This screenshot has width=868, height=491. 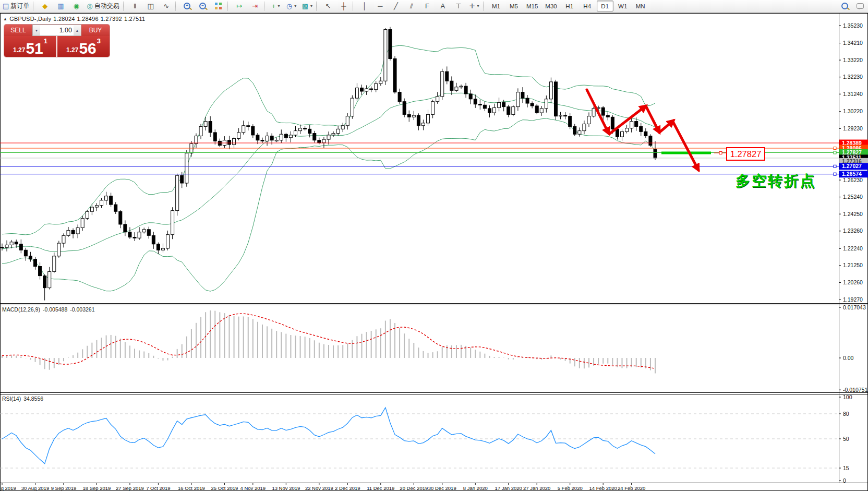 I want to click on svg-text: 1.19270, so click(x=853, y=300).